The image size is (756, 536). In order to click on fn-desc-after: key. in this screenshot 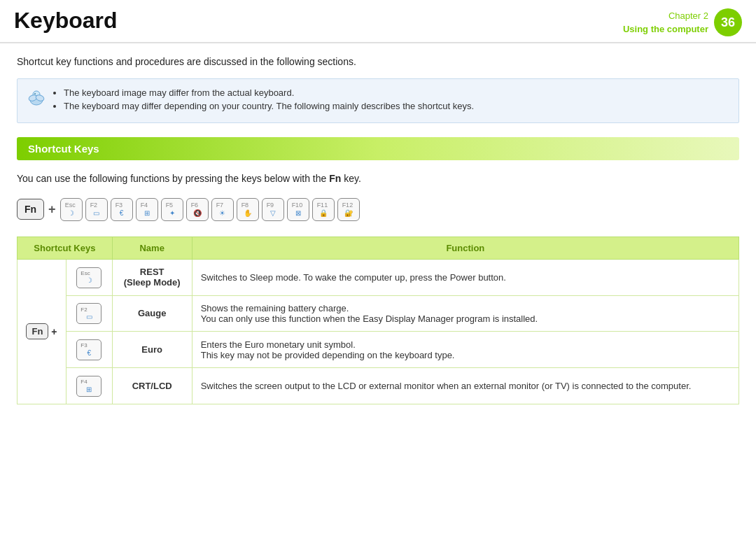, I will do `click(351, 178)`.